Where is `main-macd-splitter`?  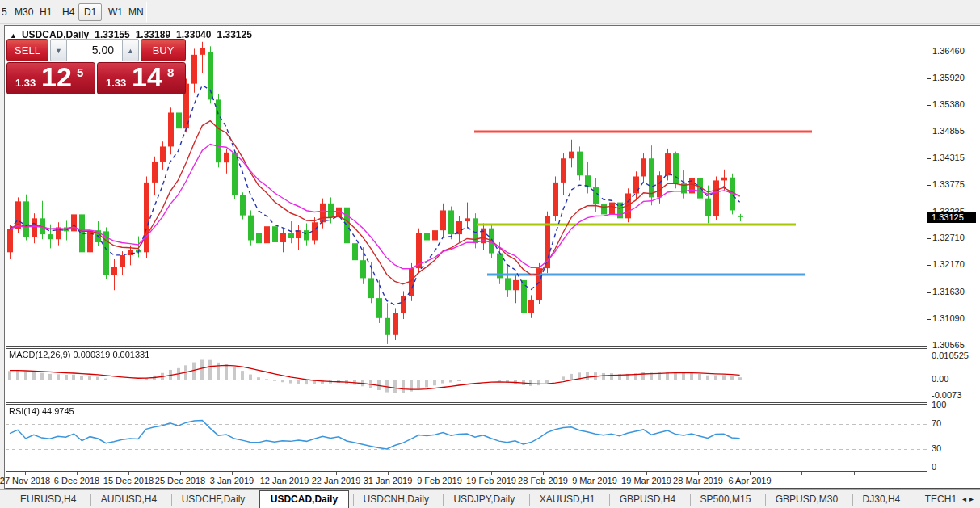
main-macd-splitter is located at coordinates (493, 347).